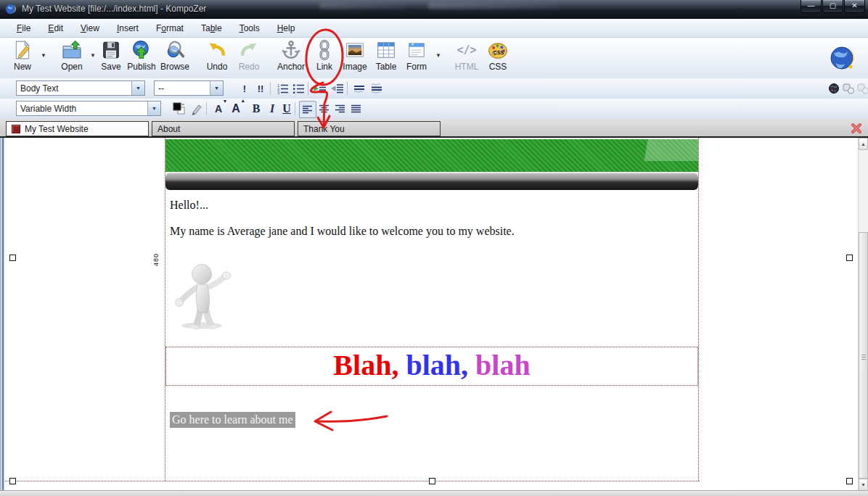 The width and height of the screenshot is (868, 496). I want to click on css-label: CSS, so click(498, 67).